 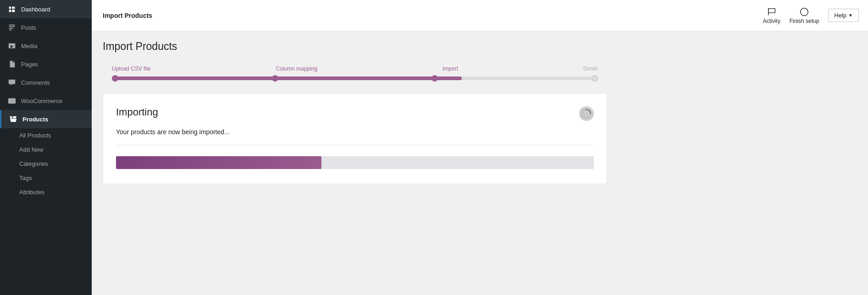 I want to click on submenu-item-tags: Tags, so click(x=46, y=178).